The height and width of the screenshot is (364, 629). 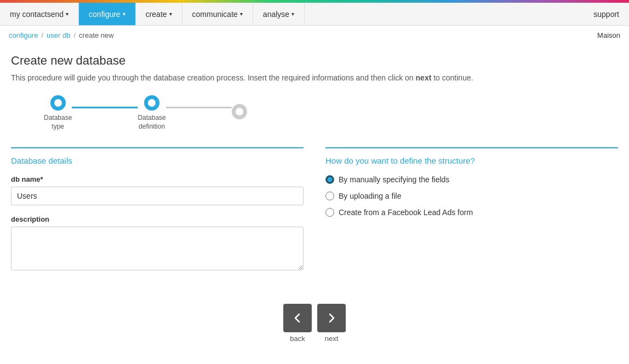 What do you see at coordinates (58, 103) in the screenshot?
I see `step-1-circle` at bounding box center [58, 103].